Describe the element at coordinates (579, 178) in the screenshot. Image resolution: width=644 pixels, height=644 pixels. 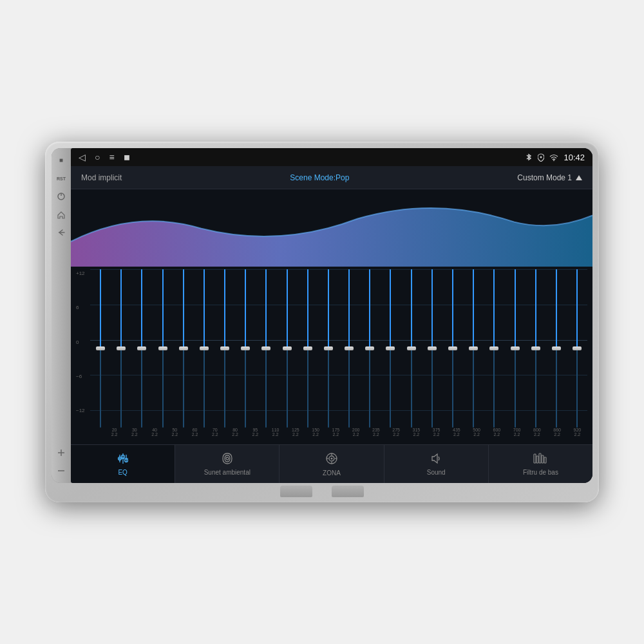
I see `dropdown-icon` at that location.